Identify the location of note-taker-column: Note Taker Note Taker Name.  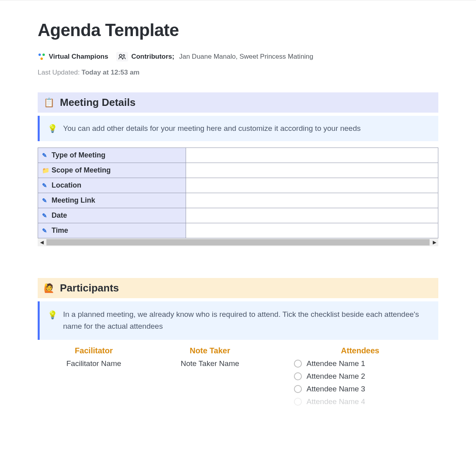
(210, 378).